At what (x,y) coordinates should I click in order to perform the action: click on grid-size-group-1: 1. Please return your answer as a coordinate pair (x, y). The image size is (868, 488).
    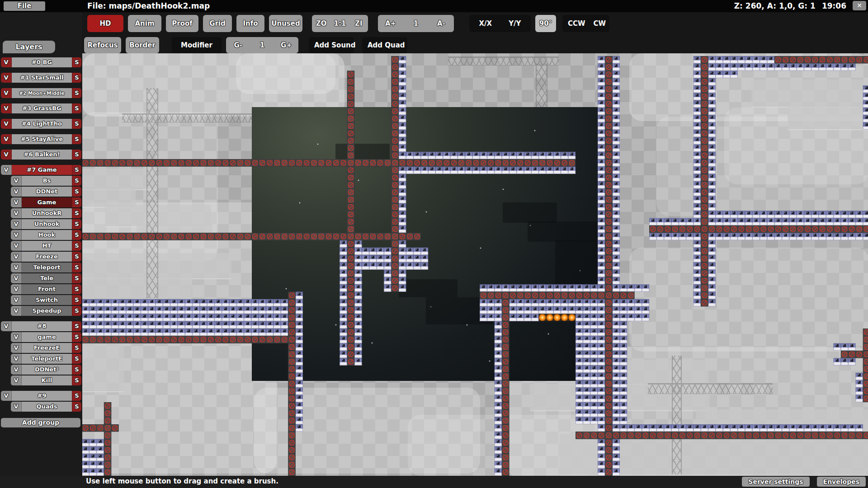
    Looking at the image, I should click on (262, 45).